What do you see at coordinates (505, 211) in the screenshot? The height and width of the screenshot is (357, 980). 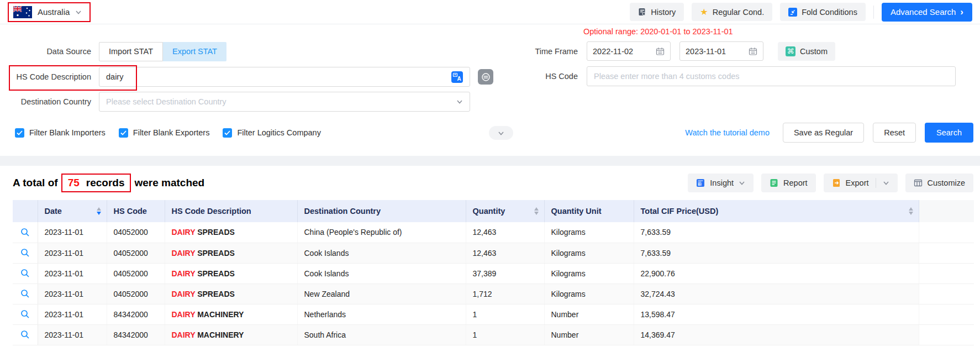 I see `header-quantity: Quantity` at bounding box center [505, 211].